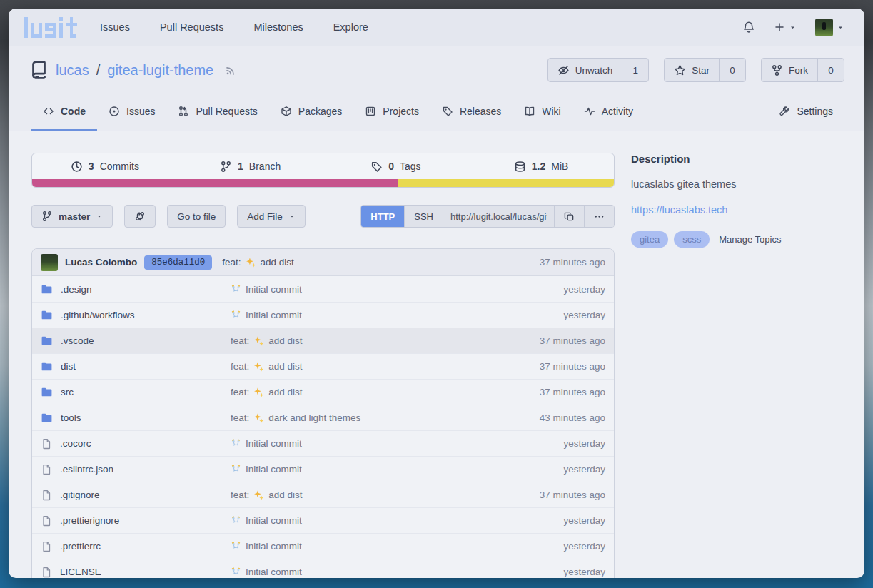 This screenshot has height=588, width=873. Describe the element at coordinates (548, 572) in the screenshot. I see `file-commit-time: yesterday` at that location.